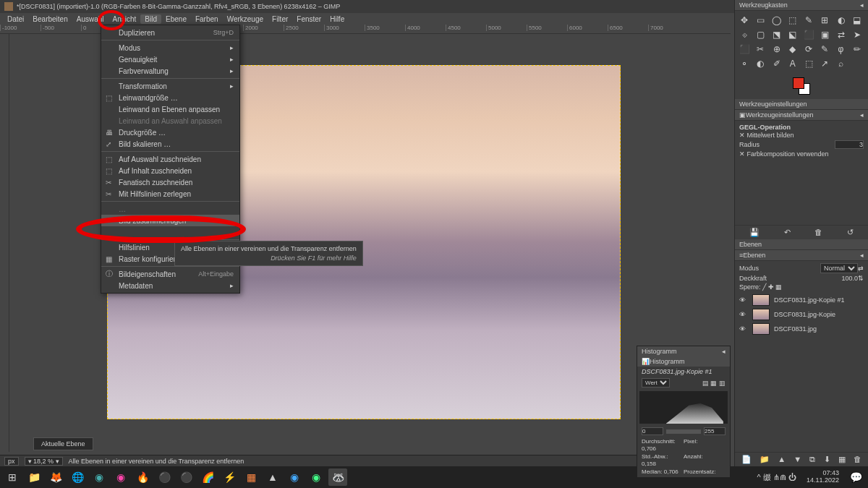 Image resolution: width=868 pixels, height=488 pixels. Describe the element at coordinates (857, 20) in the screenshot. I see `tool-7: ⬓` at that location.